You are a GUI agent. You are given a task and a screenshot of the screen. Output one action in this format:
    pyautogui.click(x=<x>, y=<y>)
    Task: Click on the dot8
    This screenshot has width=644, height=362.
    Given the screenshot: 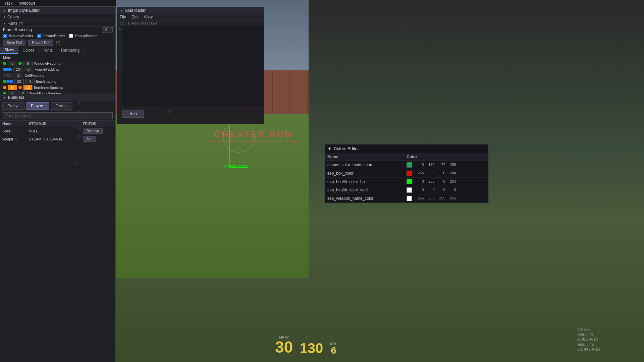 What is the action you would take?
    pyautogui.click(x=11, y=81)
    